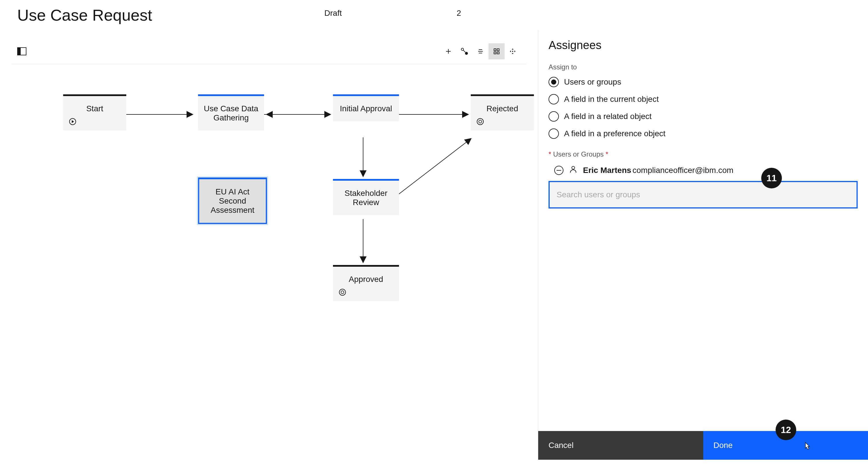 Image resolution: width=868 pixels, height=464 pixels. Describe the element at coordinates (611, 99) in the screenshot. I see `radio-label: A field in the current object` at that location.